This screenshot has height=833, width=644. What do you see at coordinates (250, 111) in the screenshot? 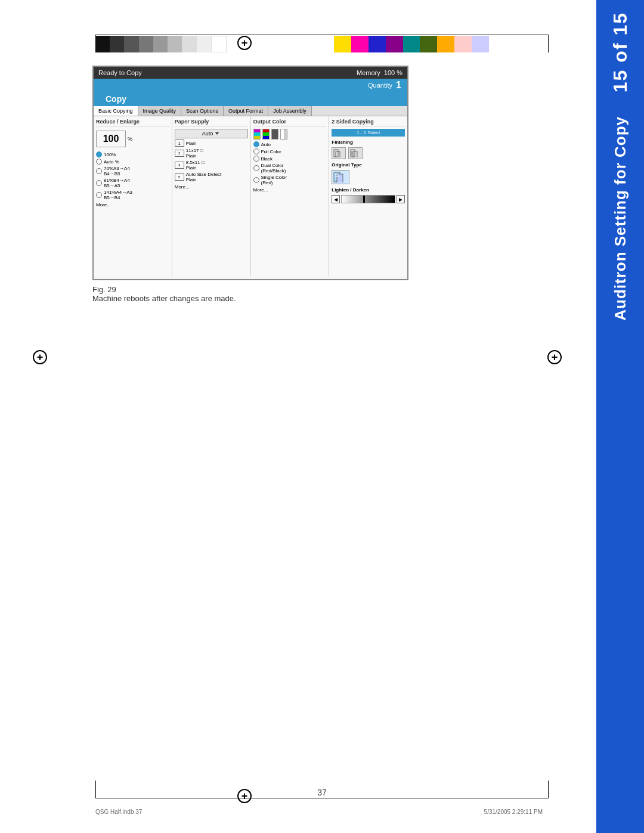
I see `screen-tabs: Basic Copying Image Quality Scan Options…` at bounding box center [250, 111].